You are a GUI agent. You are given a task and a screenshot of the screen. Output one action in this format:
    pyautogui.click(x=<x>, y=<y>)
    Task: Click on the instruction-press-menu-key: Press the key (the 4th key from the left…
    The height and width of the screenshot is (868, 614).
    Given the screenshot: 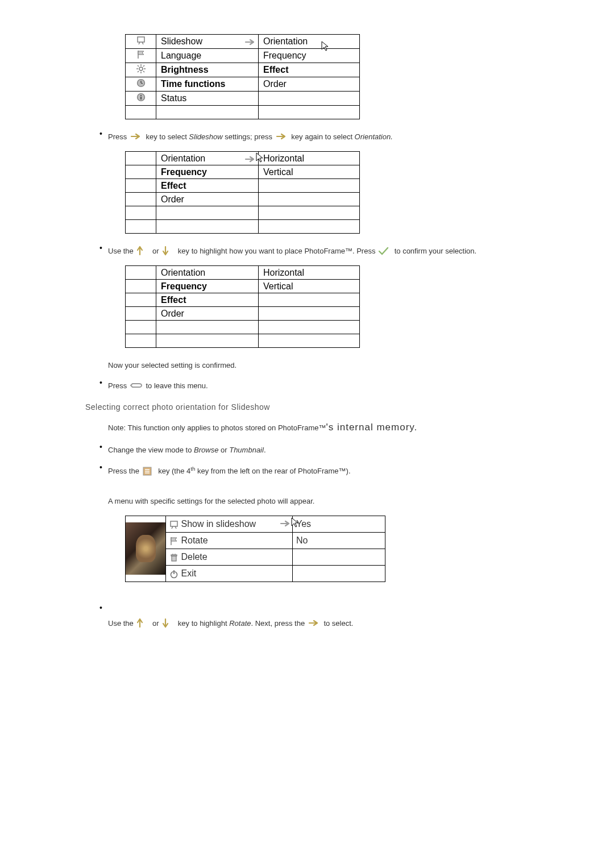 What is the action you would take?
    pyautogui.click(x=335, y=471)
    